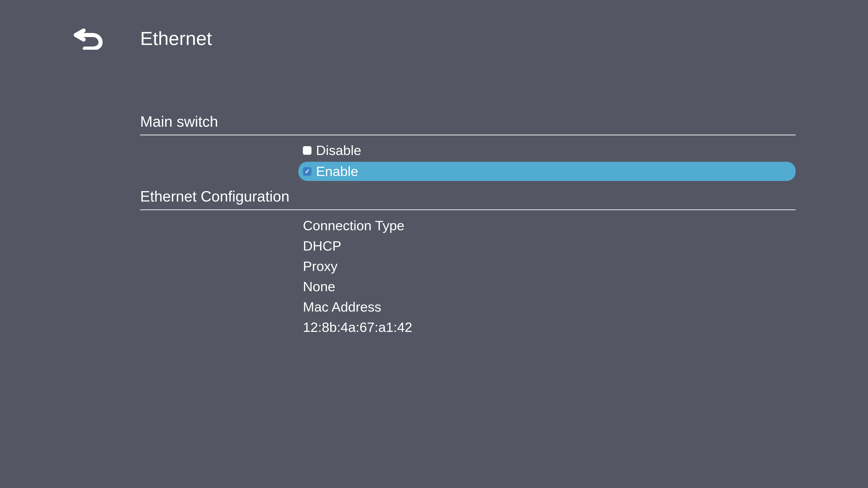 This screenshot has height=488, width=868. Describe the element at coordinates (549, 307) in the screenshot. I see `mac-address-label: Mac Address` at that location.